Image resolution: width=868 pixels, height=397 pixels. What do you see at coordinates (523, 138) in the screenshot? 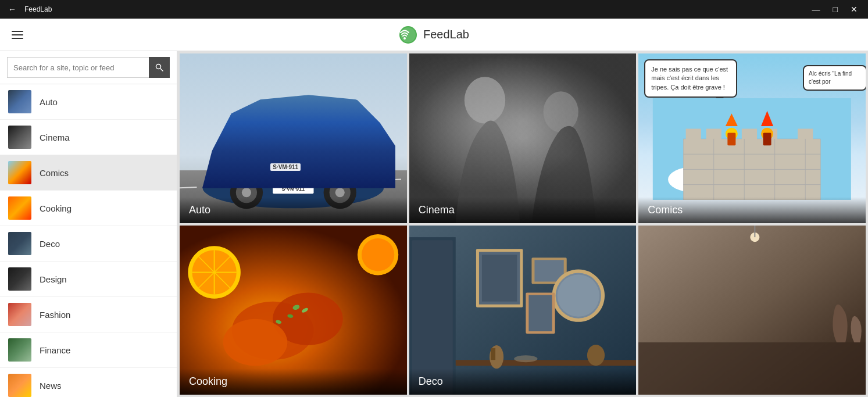
I see `grid-card-cinema: Cinema` at bounding box center [523, 138].